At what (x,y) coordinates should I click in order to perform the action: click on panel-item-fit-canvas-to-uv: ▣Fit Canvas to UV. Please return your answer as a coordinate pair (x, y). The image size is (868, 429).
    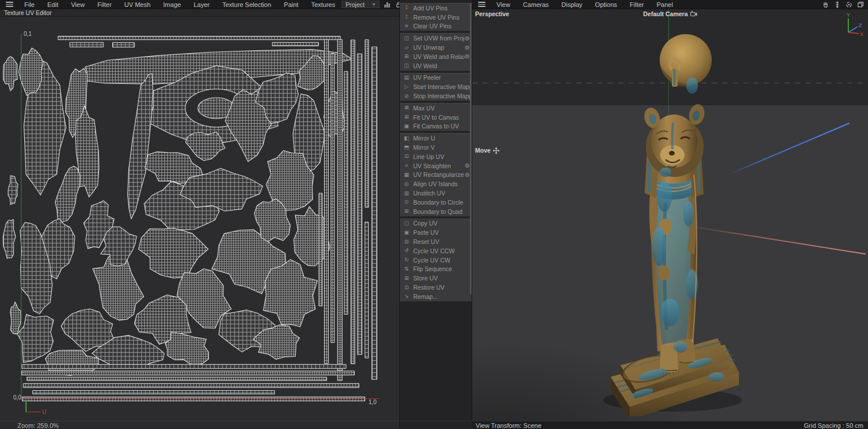
    Looking at the image, I should click on (436, 127).